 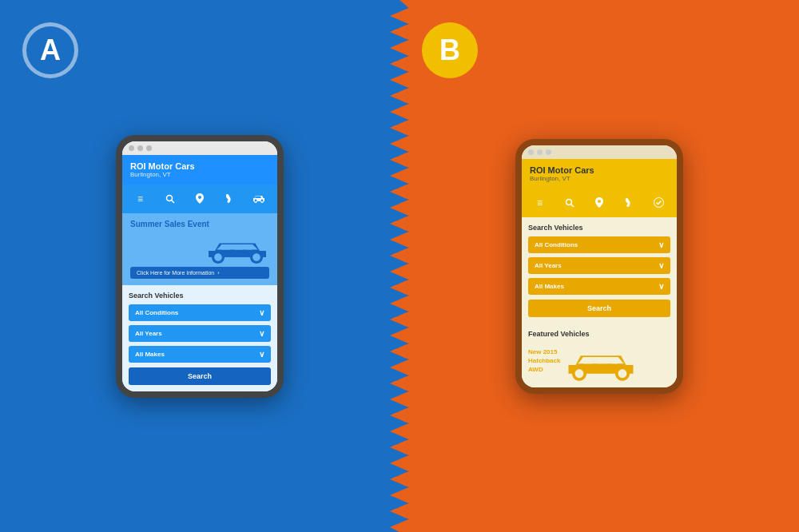 What do you see at coordinates (540, 152) in the screenshot?
I see `dot2b` at bounding box center [540, 152].